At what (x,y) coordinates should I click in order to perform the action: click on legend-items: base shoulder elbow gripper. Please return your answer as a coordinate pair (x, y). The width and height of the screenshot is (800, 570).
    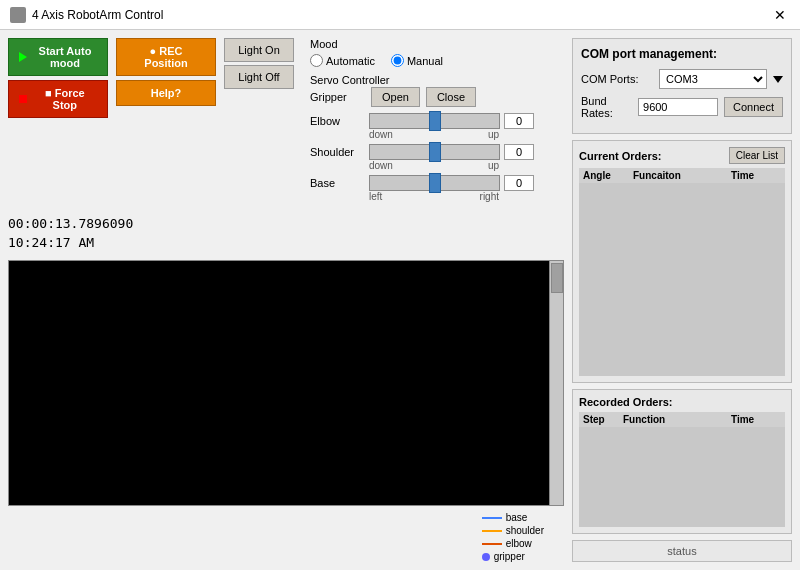
    Looking at the image, I should click on (513, 537).